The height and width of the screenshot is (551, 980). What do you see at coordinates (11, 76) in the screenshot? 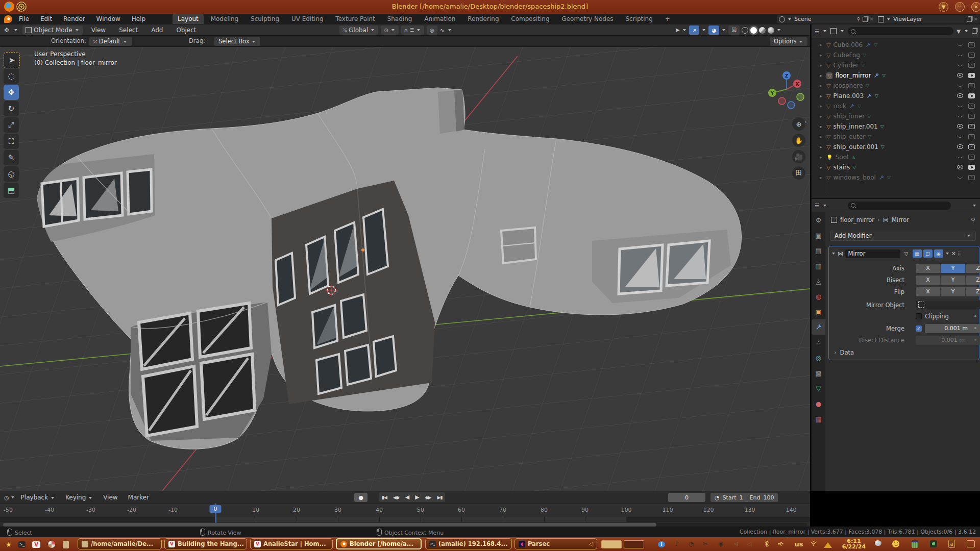
I see `tool-cursor: ◌` at bounding box center [11, 76].